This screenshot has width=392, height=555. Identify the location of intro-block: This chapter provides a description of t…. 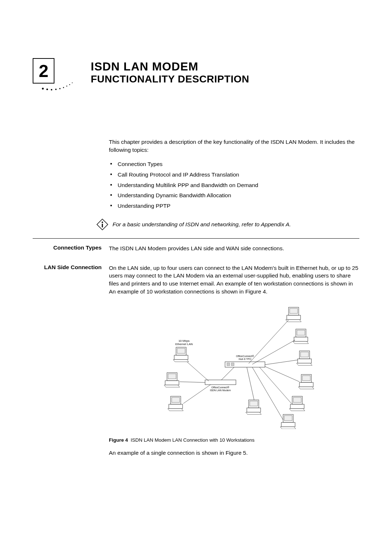
(196, 177).